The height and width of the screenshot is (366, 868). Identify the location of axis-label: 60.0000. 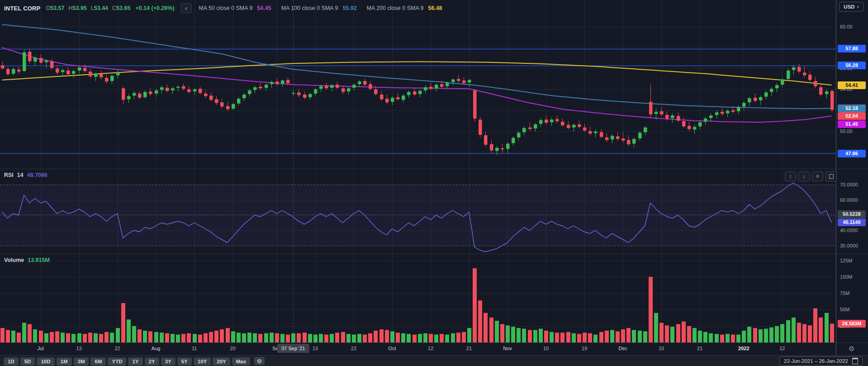
(849, 200).